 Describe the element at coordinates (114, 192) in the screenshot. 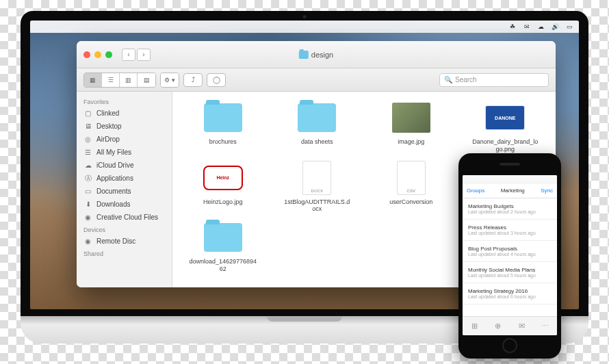

I see `sidebar-item-label: Documents` at that location.